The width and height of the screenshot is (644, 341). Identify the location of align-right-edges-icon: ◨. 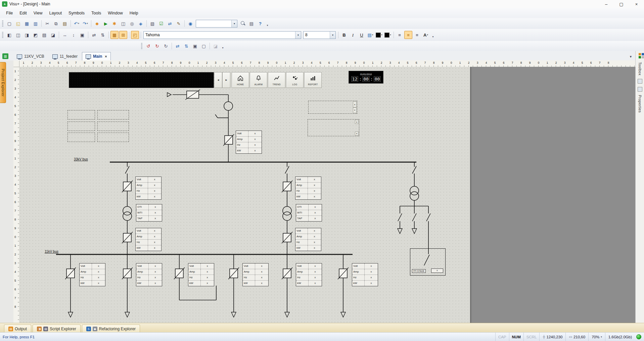
(27, 35).